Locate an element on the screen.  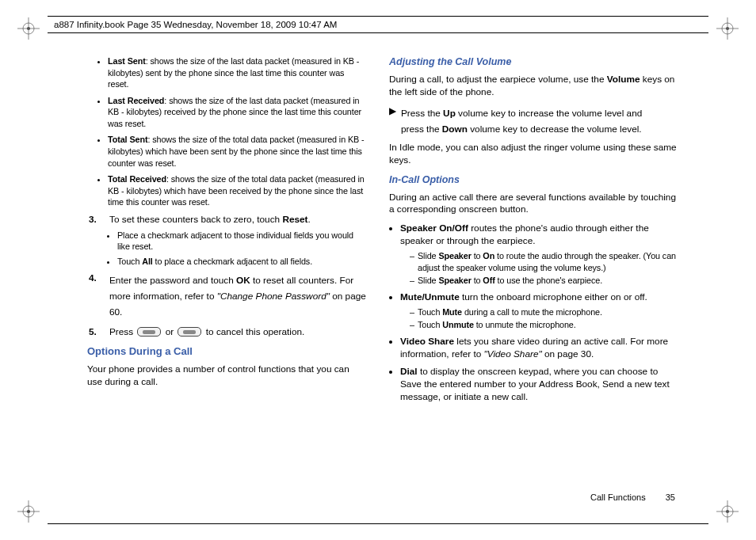
step3-sub-bullets: Place a checkmark adjacent to those indi… is located at coordinates (223, 249).